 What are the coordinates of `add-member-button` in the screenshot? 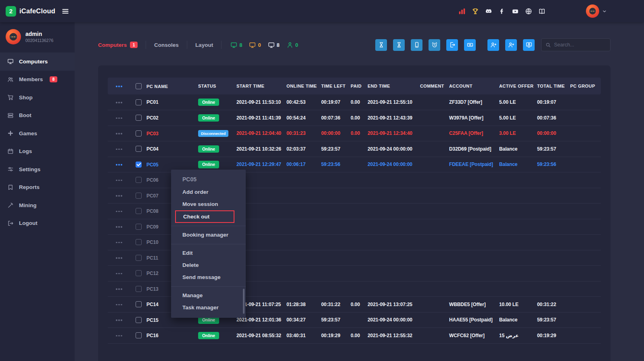 It's located at (493, 45).